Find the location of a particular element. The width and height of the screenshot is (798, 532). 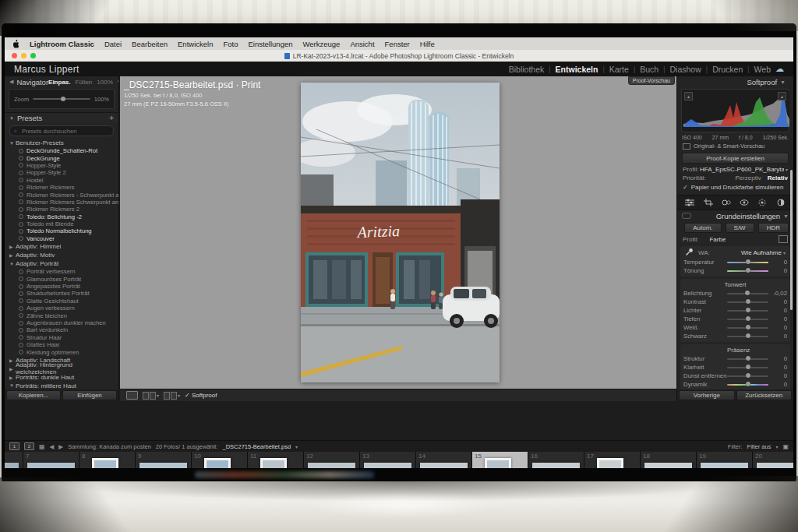

lens-blur-icon is located at coordinates (781, 203).